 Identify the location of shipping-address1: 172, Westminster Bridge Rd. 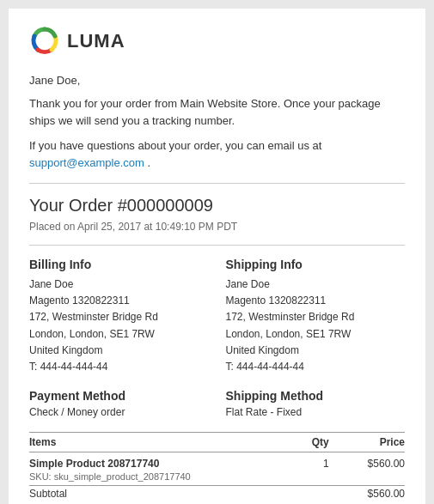
(316, 318).